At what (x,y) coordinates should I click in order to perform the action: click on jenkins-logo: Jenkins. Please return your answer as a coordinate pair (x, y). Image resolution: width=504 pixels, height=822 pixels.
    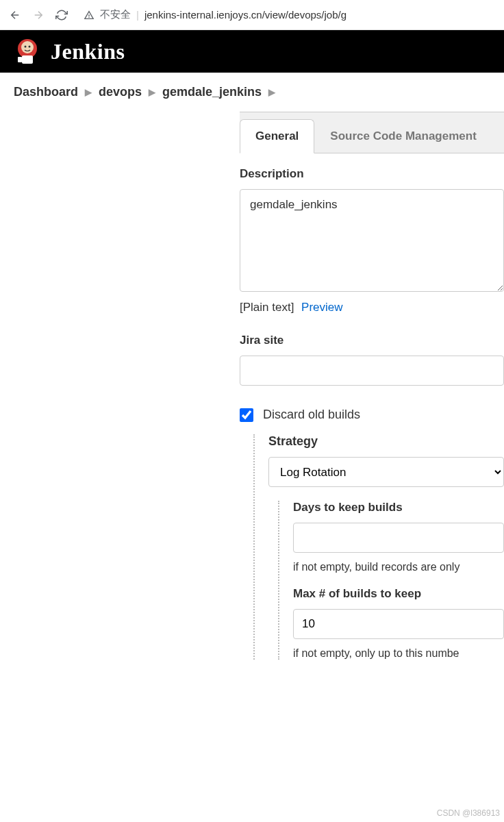
    Looking at the image, I should click on (68, 51).